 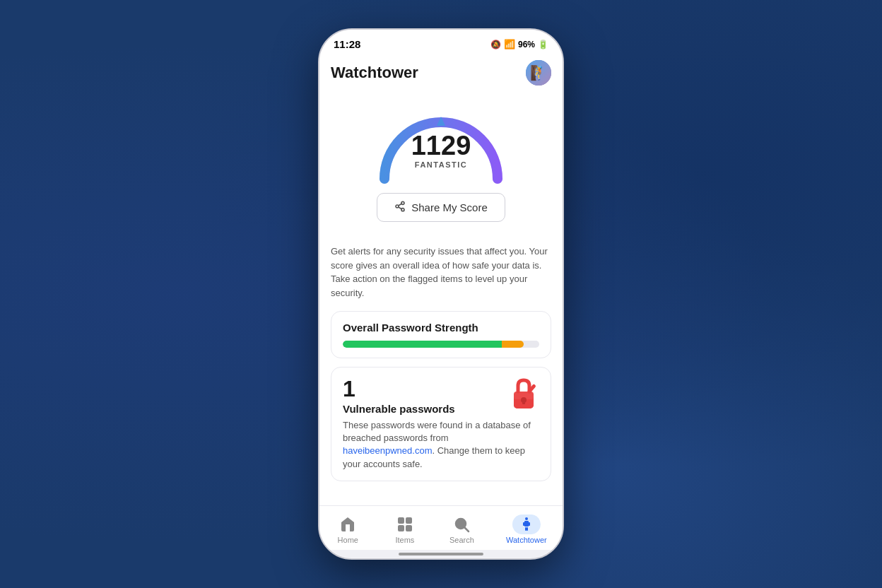 I want to click on nav-watchtower: Watchtower, so click(x=527, y=529).